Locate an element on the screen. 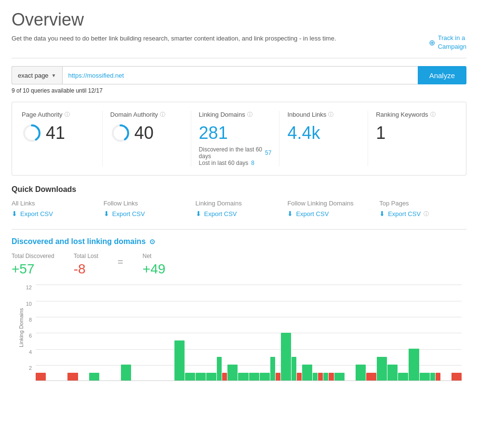 This screenshot has height=448, width=478. metric-value-da: 40 is located at coordinates (144, 133).